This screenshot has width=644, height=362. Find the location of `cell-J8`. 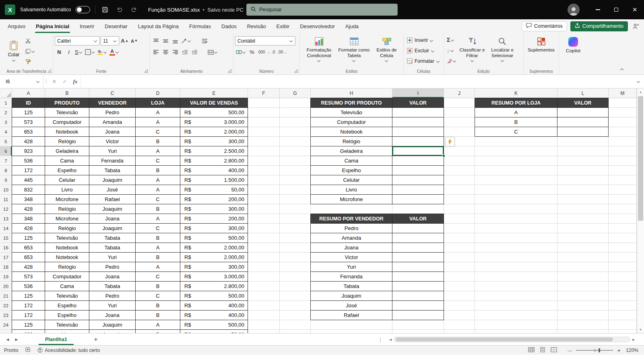

cell-J8 is located at coordinates (460, 171).